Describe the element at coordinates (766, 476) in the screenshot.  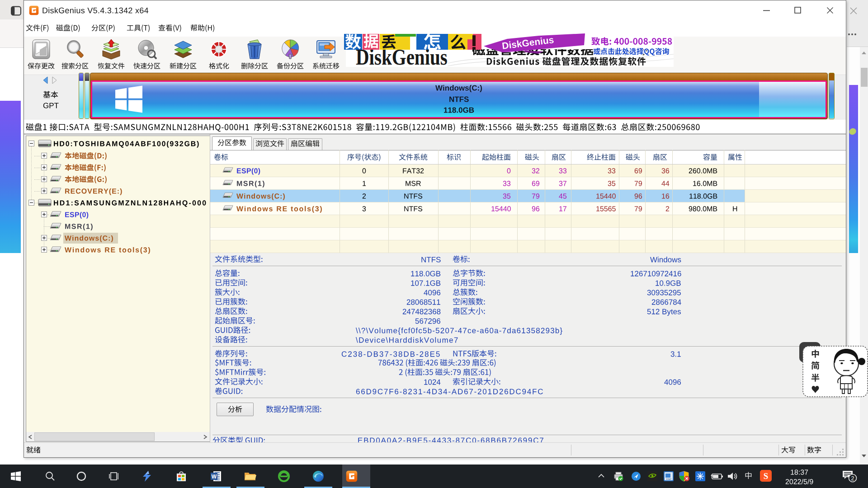
I see `svg-text: S` at that location.